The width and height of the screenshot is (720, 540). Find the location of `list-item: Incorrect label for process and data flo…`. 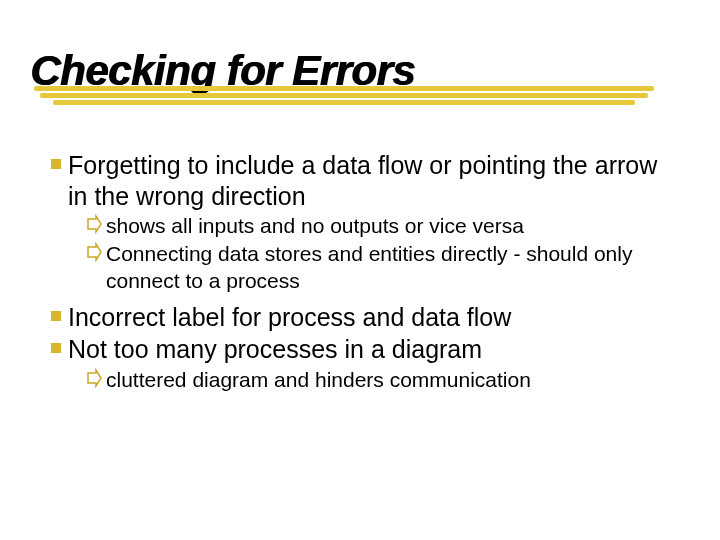

list-item: Incorrect label for process and data flo… is located at coordinates (360, 318).